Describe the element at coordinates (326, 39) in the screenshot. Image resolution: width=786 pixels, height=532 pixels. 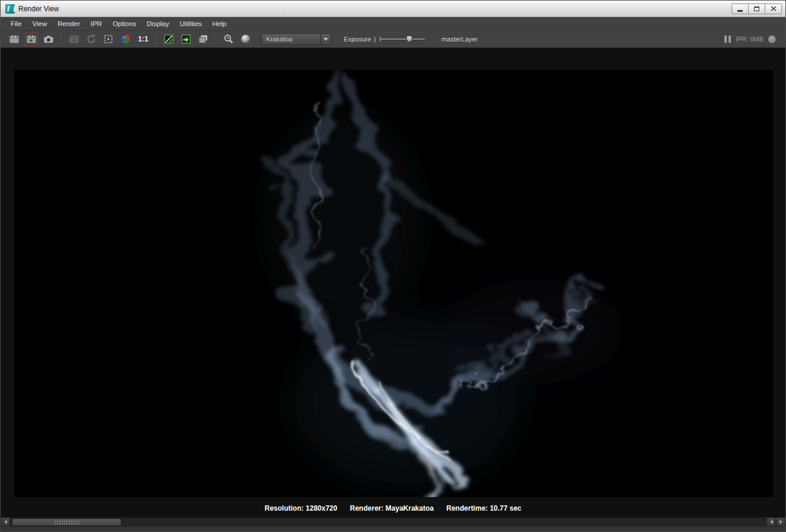
I see `chevron-down-icon` at that location.